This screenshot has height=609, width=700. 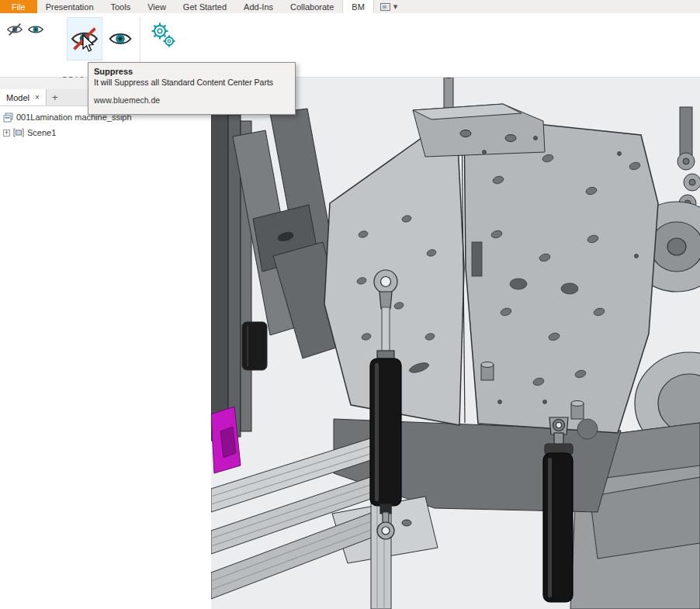 What do you see at coordinates (192, 100) in the screenshot?
I see `tooltip-url: www.bluemech.de` at bounding box center [192, 100].